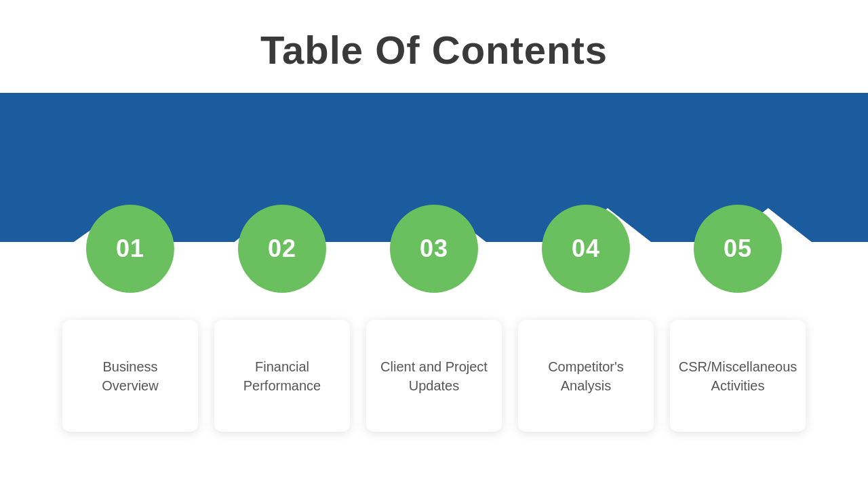  Describe the element at coordinates (130, 249) in the screenshot. I see `circle-number-1: 01` at that location.